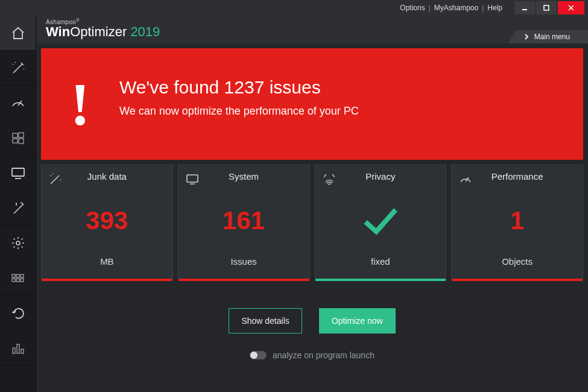 The width and height of the screenshot is (588, 392). I want to click on sidebar-item-performance, so click(18, 103).